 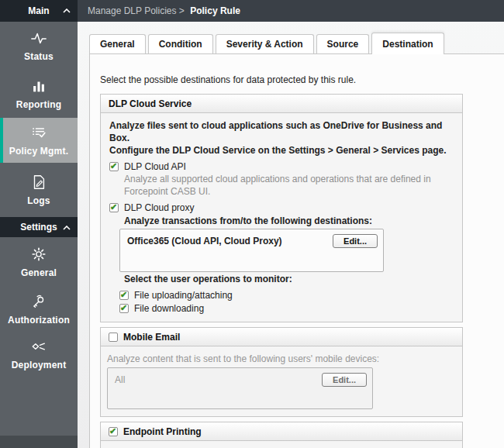 I want to click on section-title: DLP Cloud Service, so click(x=150, y=104).